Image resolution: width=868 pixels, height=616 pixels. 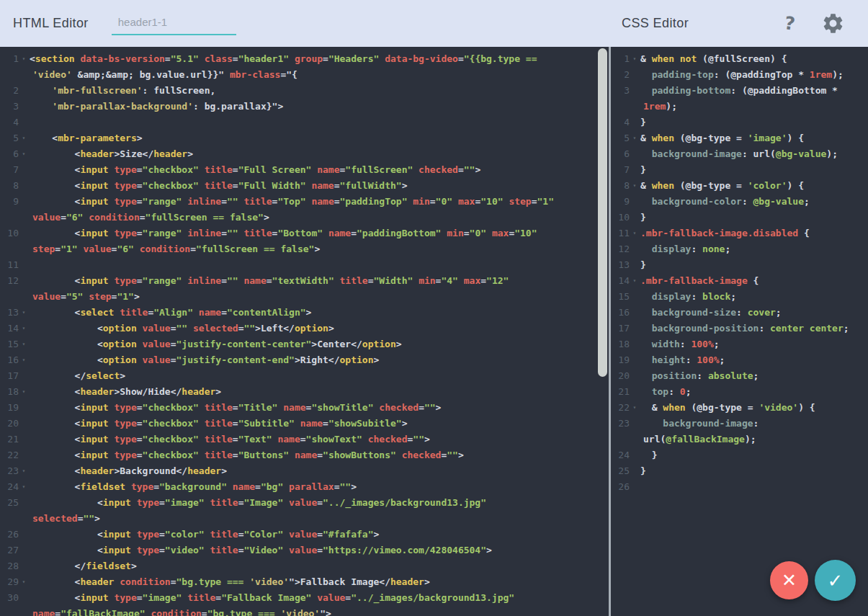 I want to click on code-row: url(@fallBackImage);, so click(x=739, y=439).